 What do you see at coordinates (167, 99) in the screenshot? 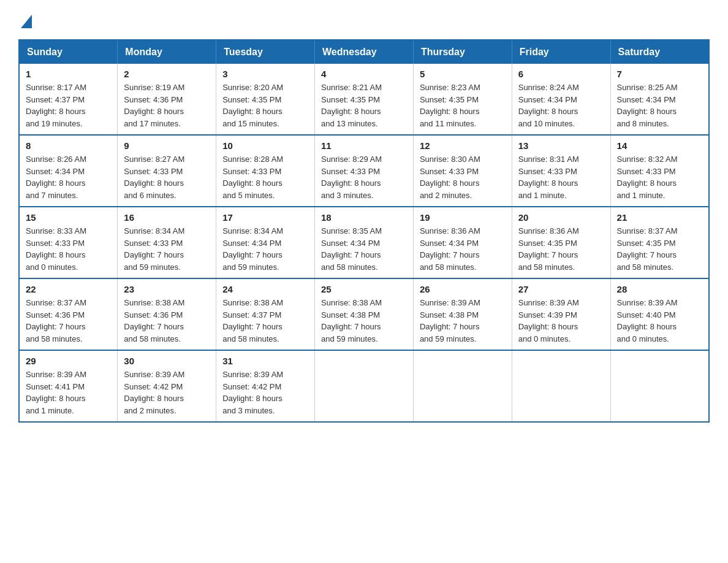
I see `calendar-day-cell: 2 Sunrise: 8:19 AMSunset: 4:36 PMDayligh…` at bounding box center [167, 99].